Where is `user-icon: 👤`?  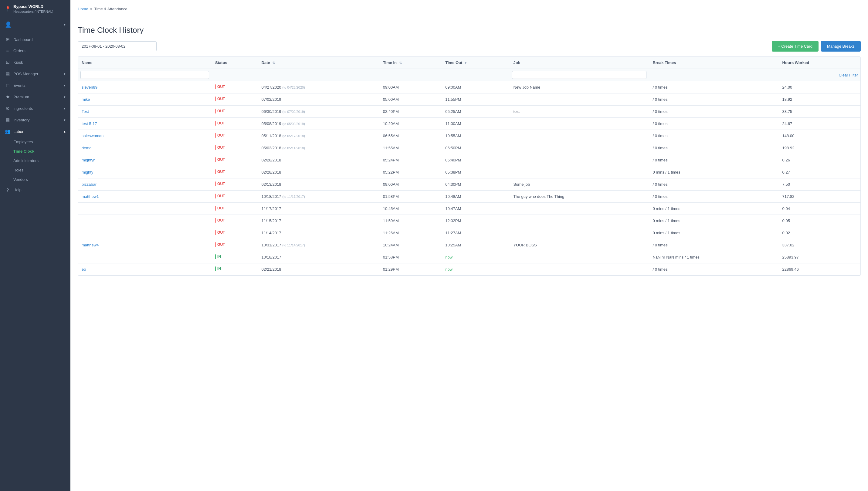 user-icon: 👤 is located at coordinates (8, 25).